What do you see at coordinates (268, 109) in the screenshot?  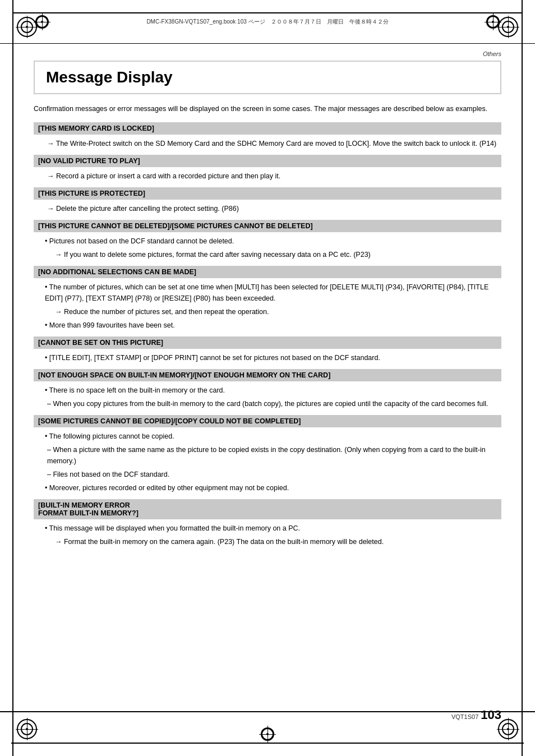 I see `intro-text: Confirmation messages or error messages …` at bounding box center [268, 109].